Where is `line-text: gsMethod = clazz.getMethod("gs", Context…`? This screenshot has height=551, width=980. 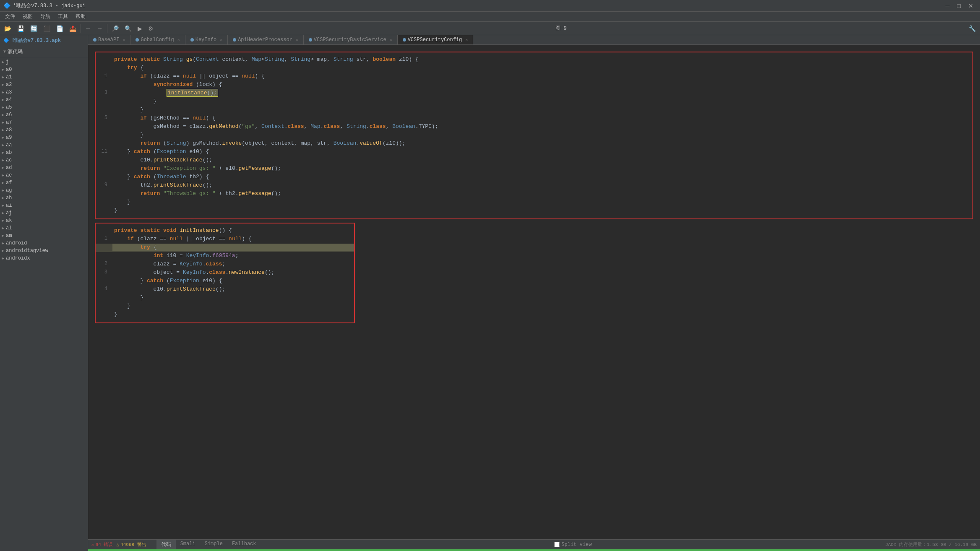 line-text: gsMethod = clazz.getMethod("gs", Context… is located at coordinates (542, 127).